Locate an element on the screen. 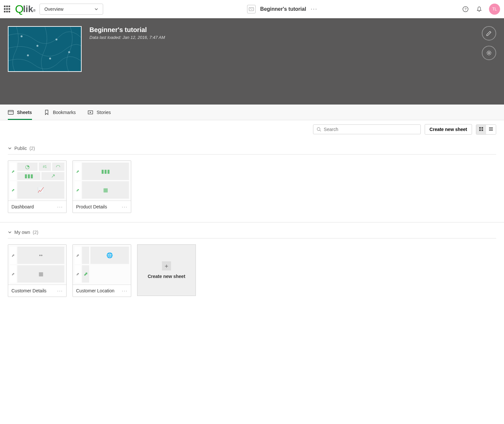 This screenshot has height=424, width=504. card-footer: Product Details ··· is located at coordinates (102, 206).